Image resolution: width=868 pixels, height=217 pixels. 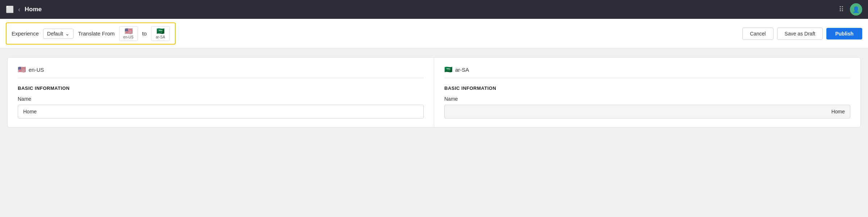 I want to click on experience-label: Experience, so click(x=25, y=33).